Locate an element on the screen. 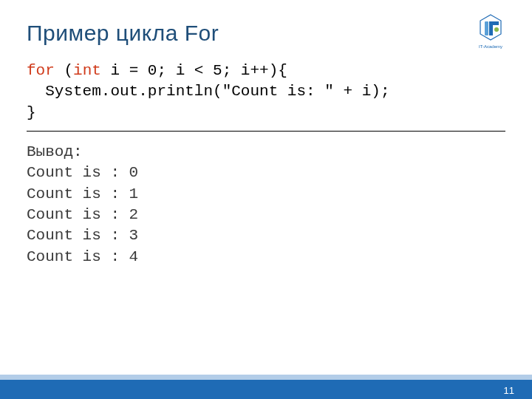 Image resolution: width=532 pixels, height=399 pixels. output-line: Count is : 4 is located at coordinates (83, 257).